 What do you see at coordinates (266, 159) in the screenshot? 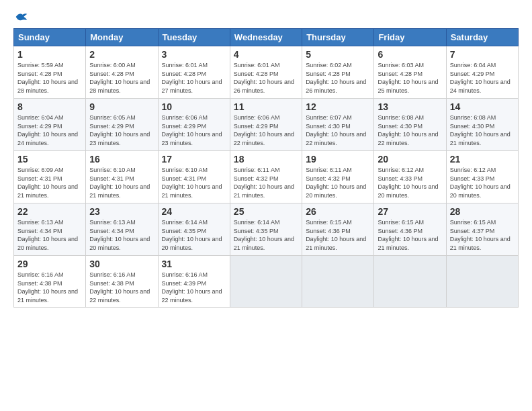
I see `day-number: 18` at bounding box center [266, 159].